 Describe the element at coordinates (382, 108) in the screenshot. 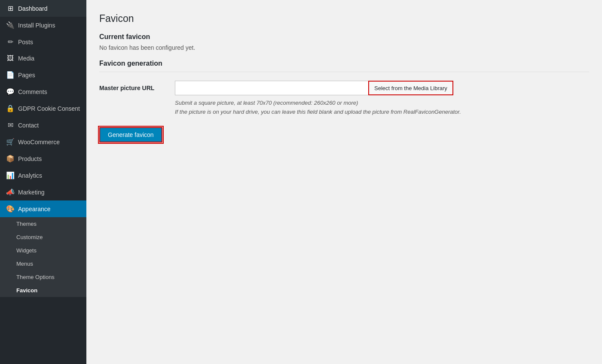

I see `form-help-text: Submit a square picture, at least 70x70 …` at that location.